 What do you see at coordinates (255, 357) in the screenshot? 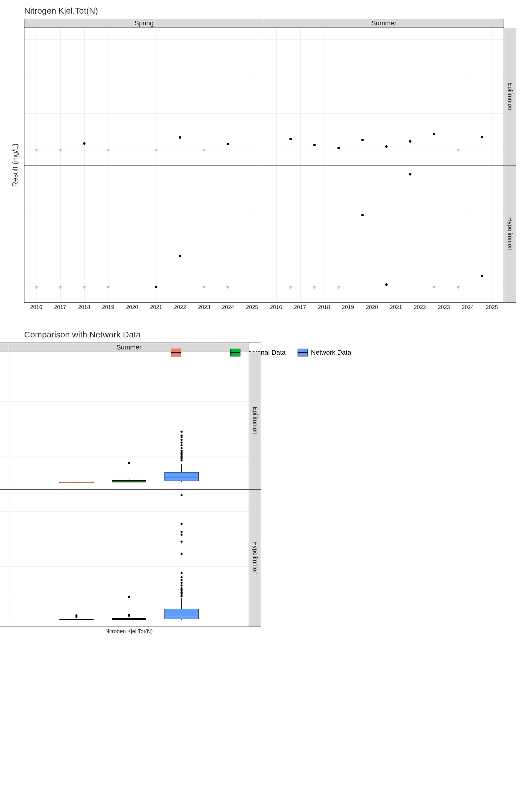
I see `row-strip-epi-2: Epilimnion` at bounding box center [255, 357].